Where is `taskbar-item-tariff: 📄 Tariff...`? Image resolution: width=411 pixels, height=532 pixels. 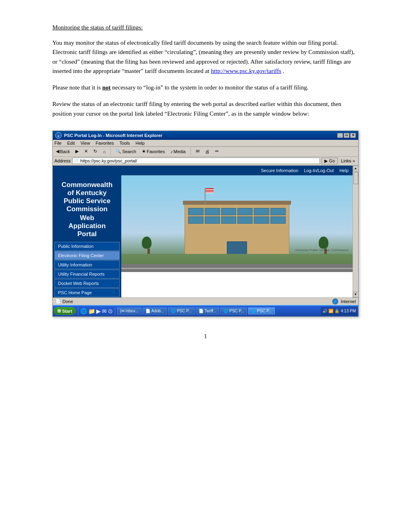 taskbar-item-tariff: 📄 Tariff... is located at coordinates (208, 311).